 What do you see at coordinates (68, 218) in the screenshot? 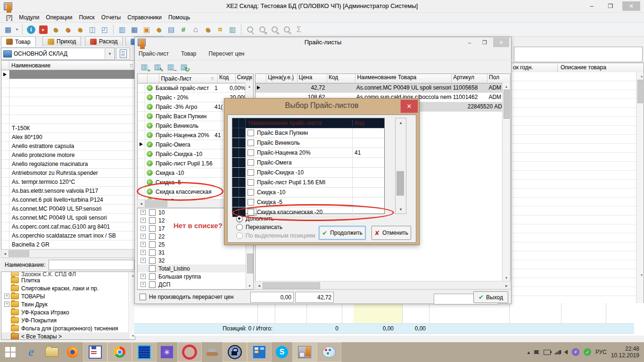
I see `product-row: As.connet.MC P0049 UL spoli sensori` at bounding box center [68, 218].